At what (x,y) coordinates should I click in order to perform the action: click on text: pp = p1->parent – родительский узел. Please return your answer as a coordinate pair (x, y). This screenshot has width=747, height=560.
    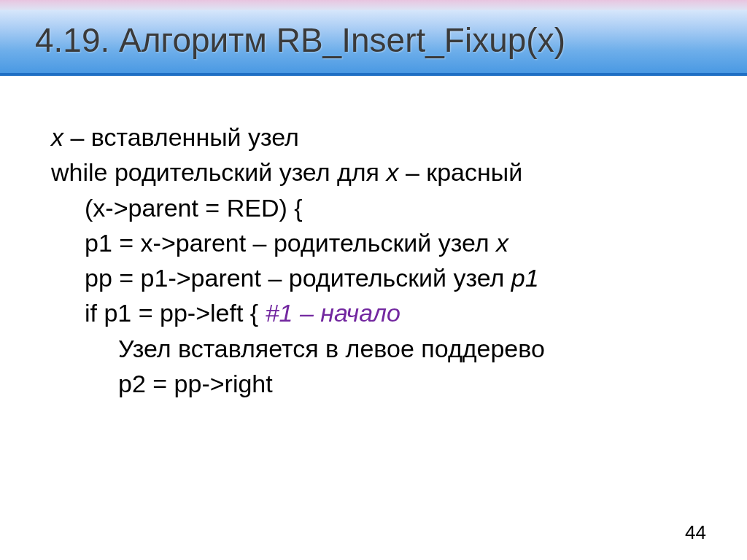
    Looking at the image, I should click on (298, 278).